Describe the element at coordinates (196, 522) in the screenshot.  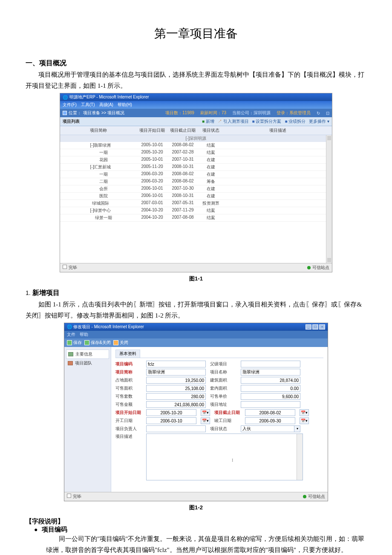
I see `field-spec-header: 【字段说明】` at that location.